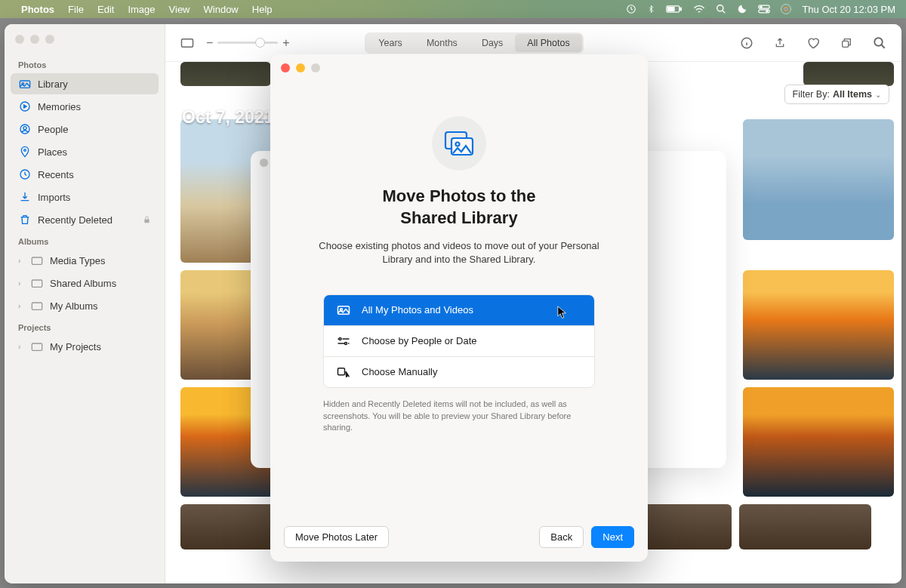 The width and height of the screenshot is (906, 588). What do you see at coordinates (85, 283) in the screenshot?
I see `sidebar-item-shared-albums: › Shared Albums` at bounding box center [85, 283].